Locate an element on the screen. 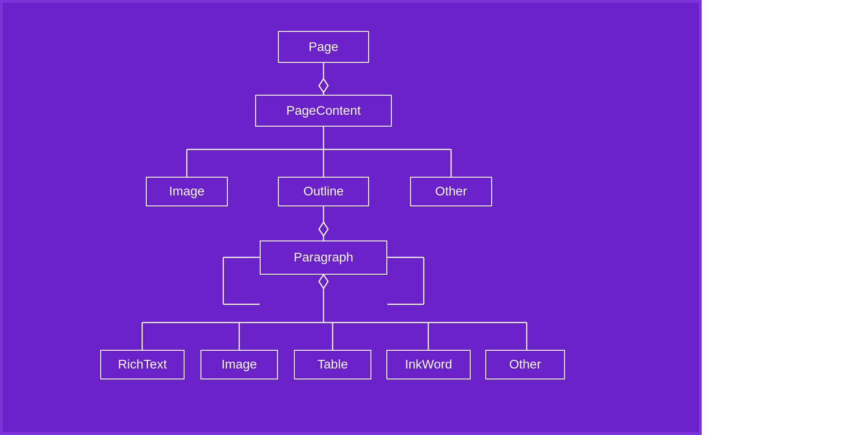 The width and height of the screenshot is (868, 435). other2-node: Other is located at coordinates (525, 364).